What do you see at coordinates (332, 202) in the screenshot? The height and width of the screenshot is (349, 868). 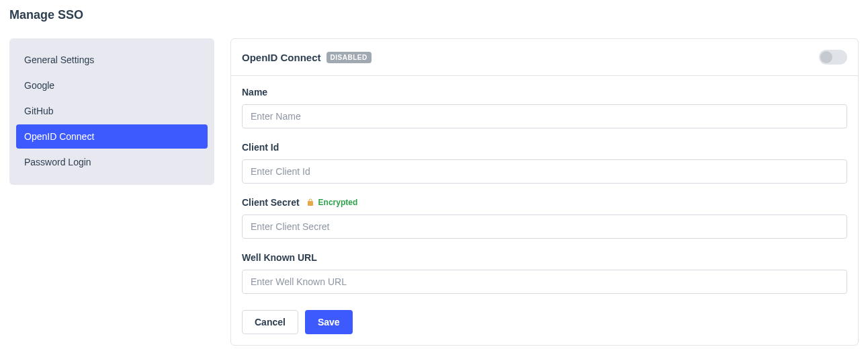 I see `encrypted-badge: Encrypted` at bounding box center [332, 202].